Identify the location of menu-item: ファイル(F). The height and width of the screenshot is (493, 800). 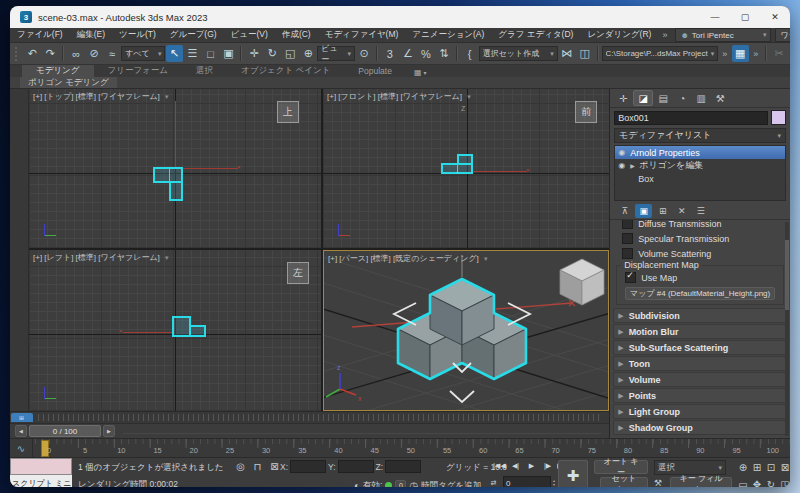
(40, 35).